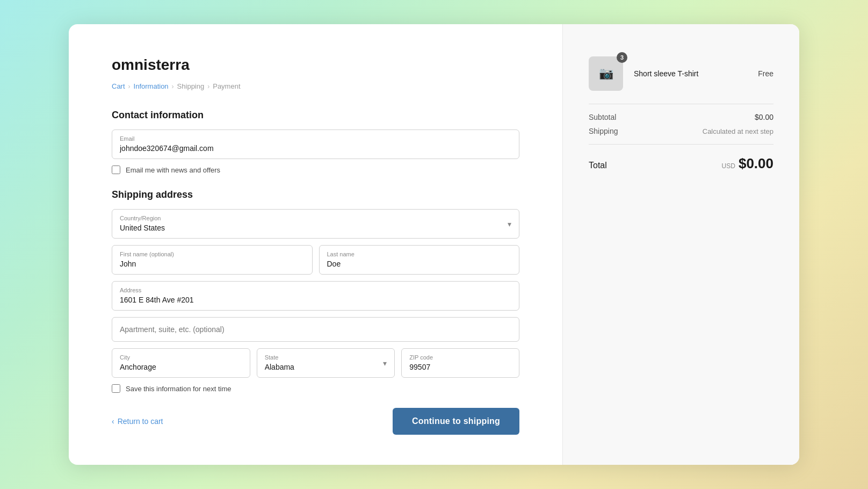 This screenshot has width=868, height=489. I want to click on subtotal-row: Subtotal $0.00, so click(681, 117).